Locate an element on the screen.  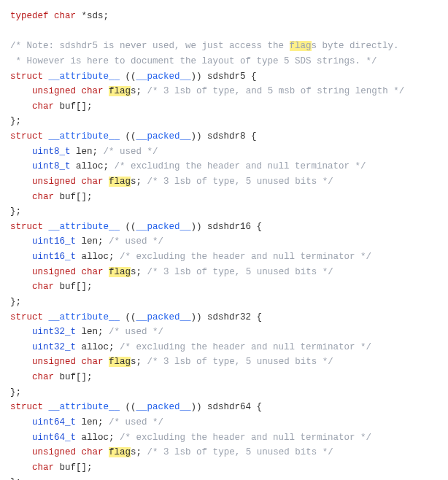
struct-name: sdshdr64 { is located at coordinates (235, 407).